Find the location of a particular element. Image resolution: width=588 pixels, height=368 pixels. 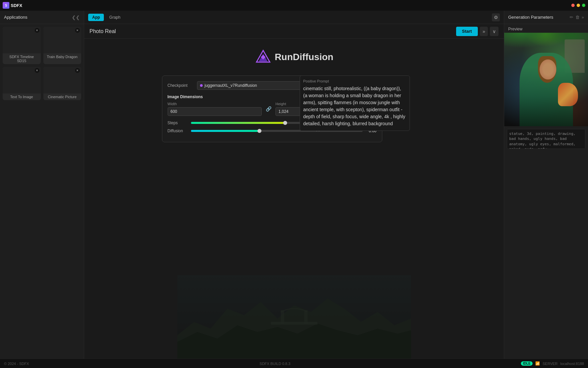

negative-prompt-textarea: statue, 3d, painting, drawing, bad hands… is located at coordinates (546, 139).